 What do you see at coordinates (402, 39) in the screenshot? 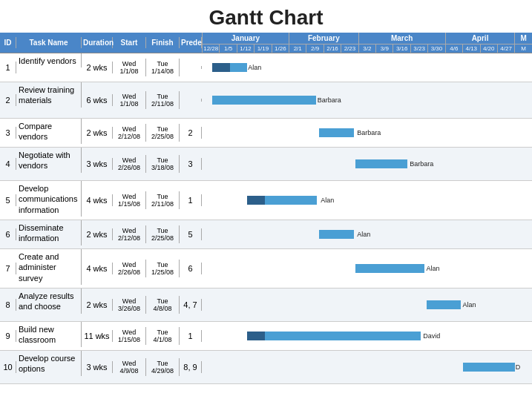
I see `month-mar: March` at bounding box center [402, 39].